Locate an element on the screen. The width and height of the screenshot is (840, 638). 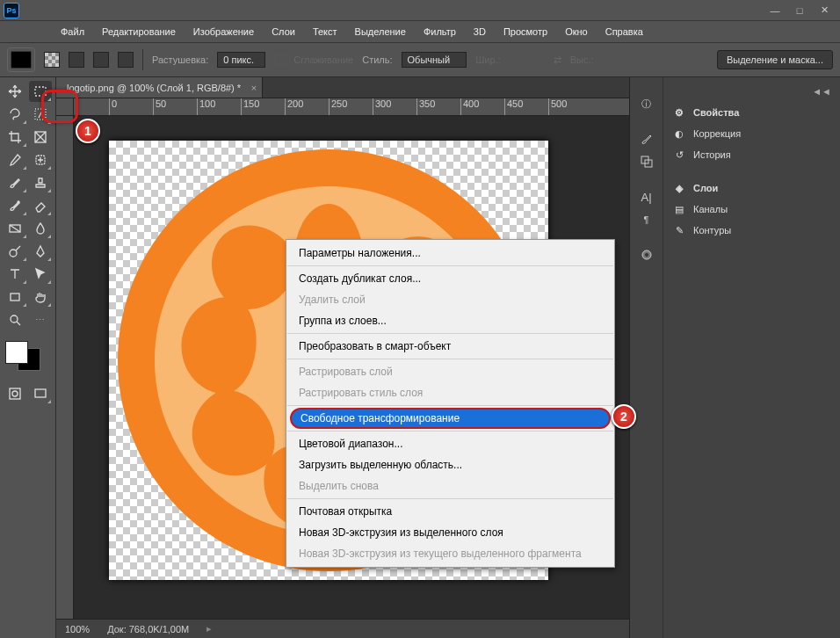
color-swatch is located at coordinates (23, 356).